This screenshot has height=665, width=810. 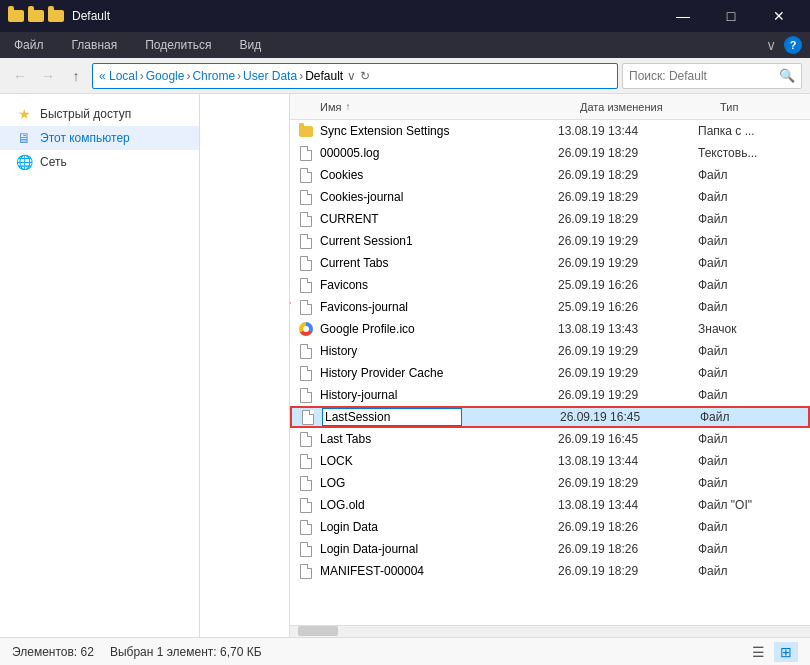 I want to click on file-name, so click(x=441, y=417).